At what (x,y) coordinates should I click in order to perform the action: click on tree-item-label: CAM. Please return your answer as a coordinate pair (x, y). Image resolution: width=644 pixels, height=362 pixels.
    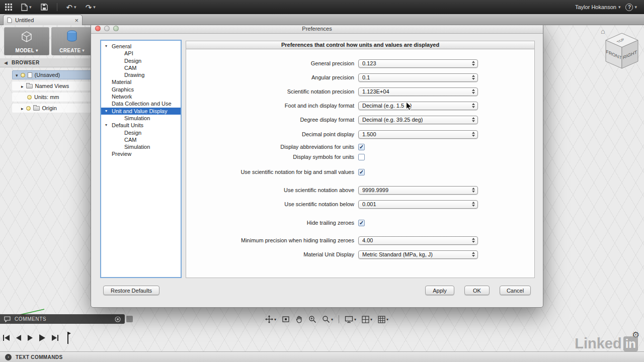
    Looking at the image, I should click on (130, 68).